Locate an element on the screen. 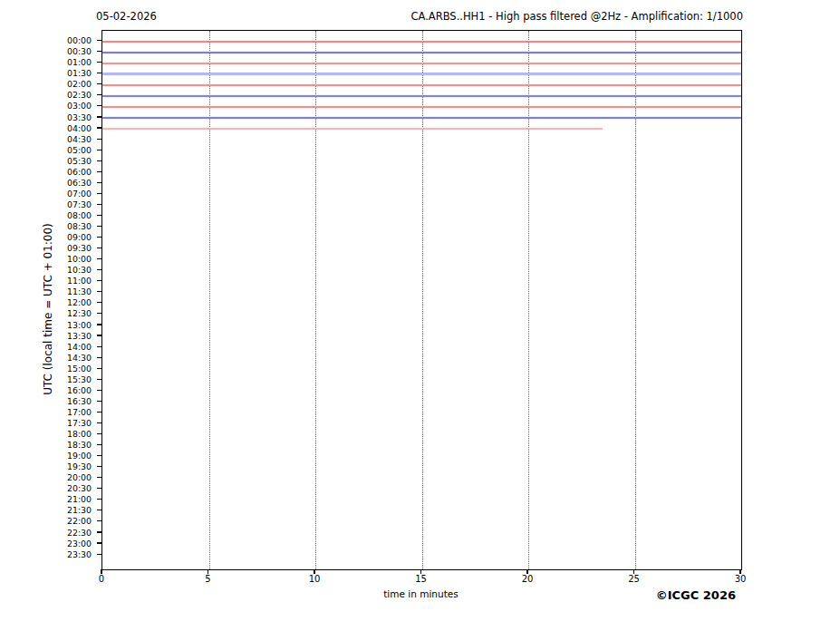 This screenshot has height=631, width=840. y-tick-label: 18:00 is located at coordinates (45, 433).